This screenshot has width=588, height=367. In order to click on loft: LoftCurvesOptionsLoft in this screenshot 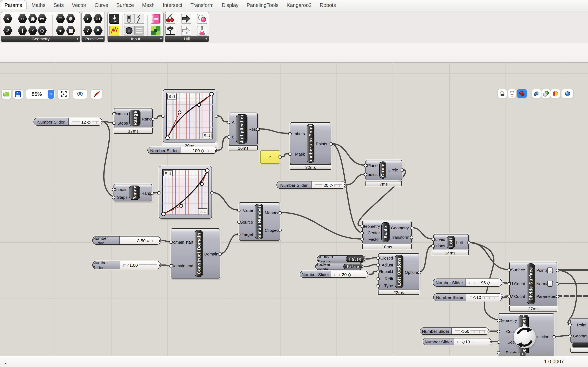, I will do `click(451, 242)`.